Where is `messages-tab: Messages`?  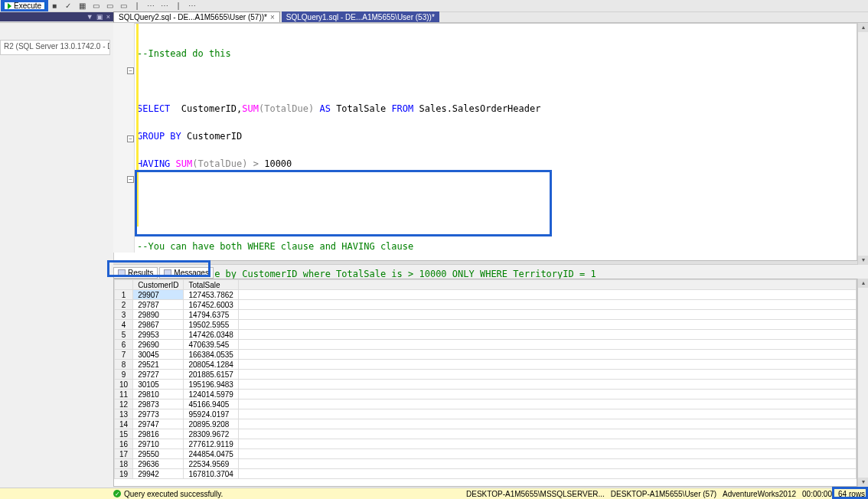
messages-tab: Messages is located at coordinates (187, 272).